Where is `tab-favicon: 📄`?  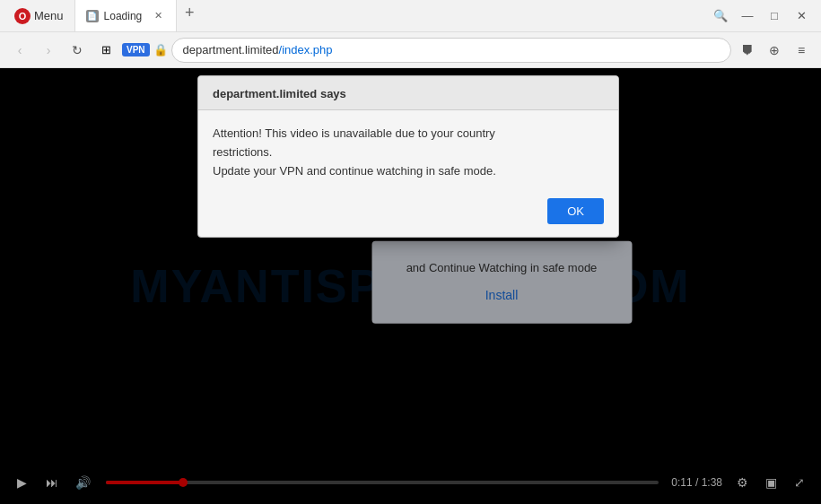
tab-favicon: 📄 is located at coordinates (92, 16).